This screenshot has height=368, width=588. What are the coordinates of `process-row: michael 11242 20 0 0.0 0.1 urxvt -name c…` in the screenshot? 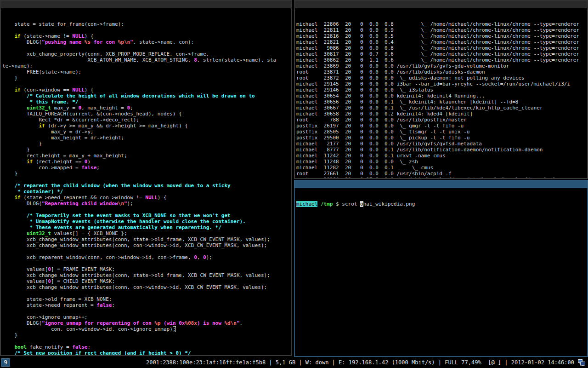 It's located at (442, 155).